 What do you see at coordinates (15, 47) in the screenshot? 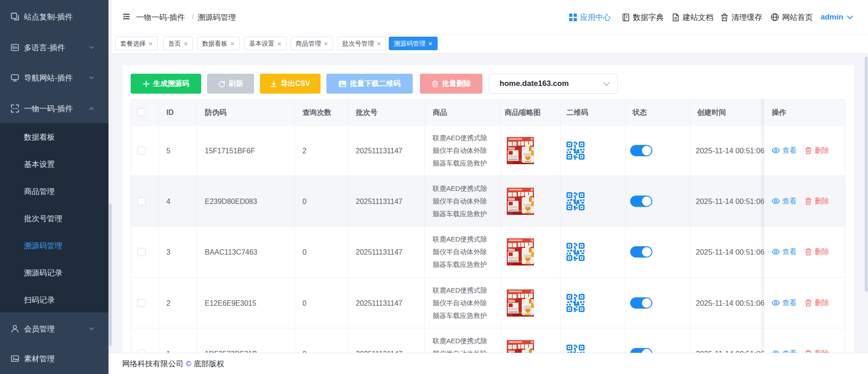
I see `svg-text: En` at bounding box center [15, 47].